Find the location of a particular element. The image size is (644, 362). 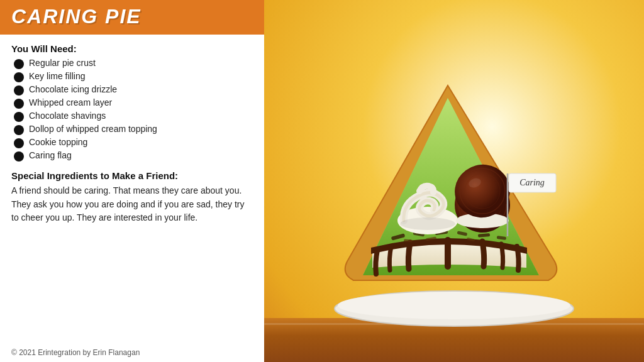

ingredients-list: Regular pie crust Key lime filling Choco… is located at coordinates (133, 109).